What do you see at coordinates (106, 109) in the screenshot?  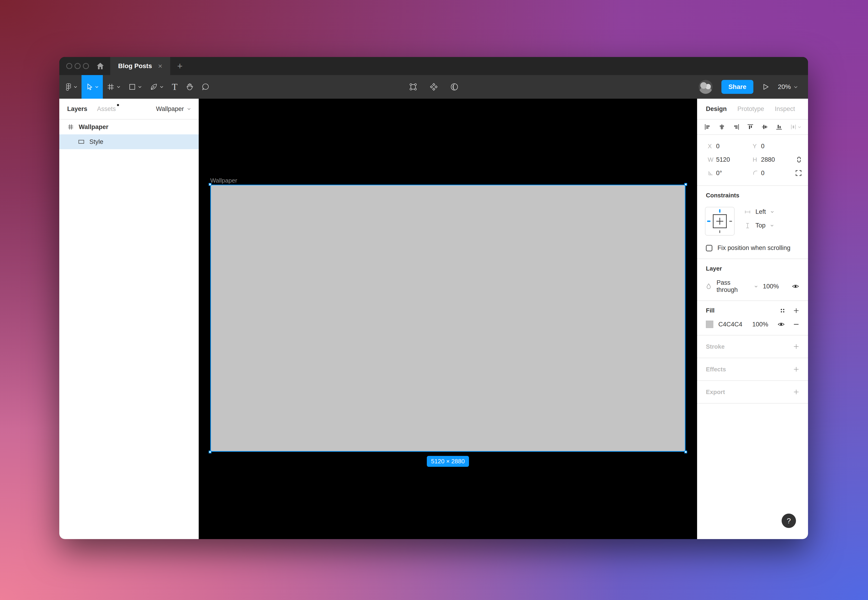 I see `tab-assets: Assets` at bounding box center [106, 109].